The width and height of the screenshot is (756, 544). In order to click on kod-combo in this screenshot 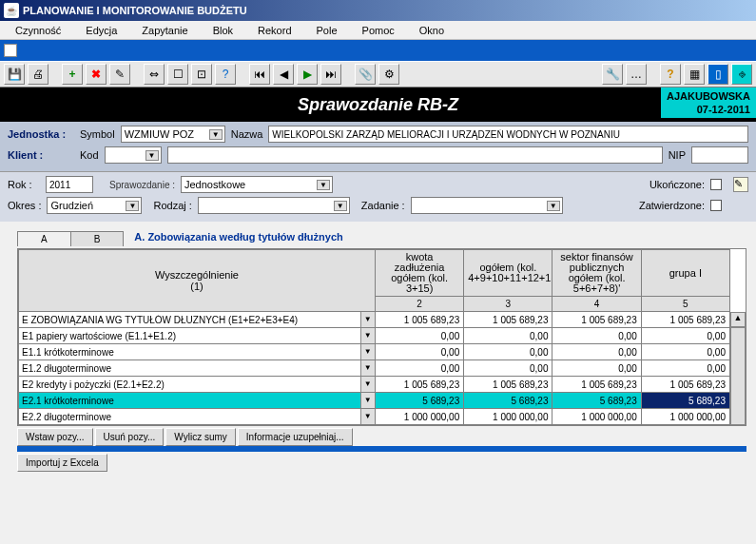, I will do `click(133, 155)`.